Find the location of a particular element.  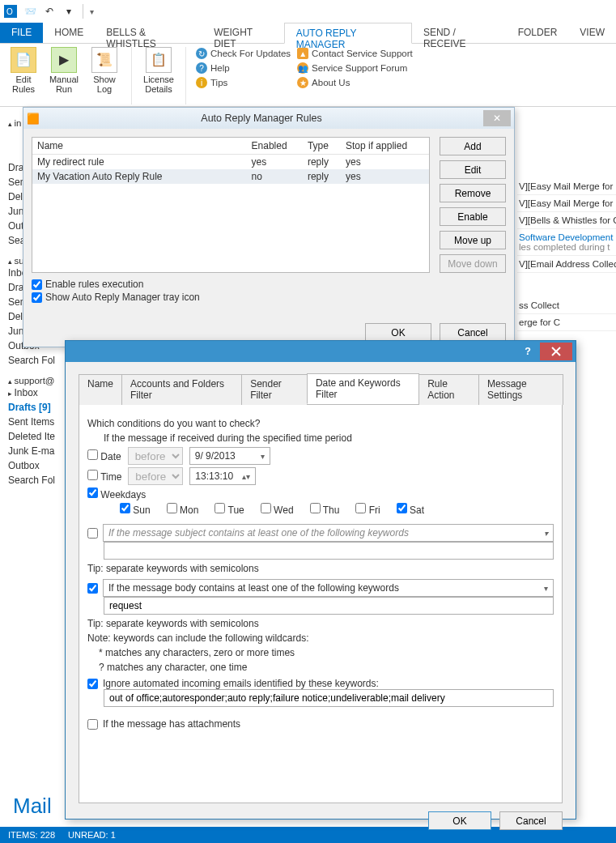

wildcard-2: ? matches any character, one time is located at coordinates (326, 667).